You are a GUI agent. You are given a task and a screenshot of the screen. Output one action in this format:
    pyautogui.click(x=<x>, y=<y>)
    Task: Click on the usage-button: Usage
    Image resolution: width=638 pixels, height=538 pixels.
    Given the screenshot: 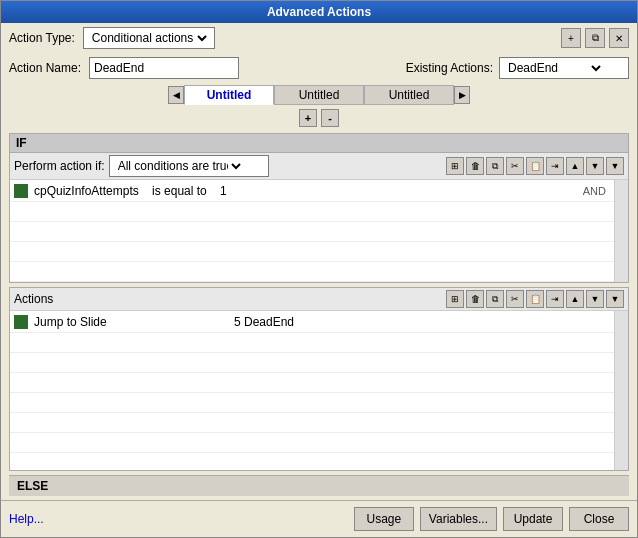 What is the action you would take?
    pyautogui.click(x=384, y=519)
    